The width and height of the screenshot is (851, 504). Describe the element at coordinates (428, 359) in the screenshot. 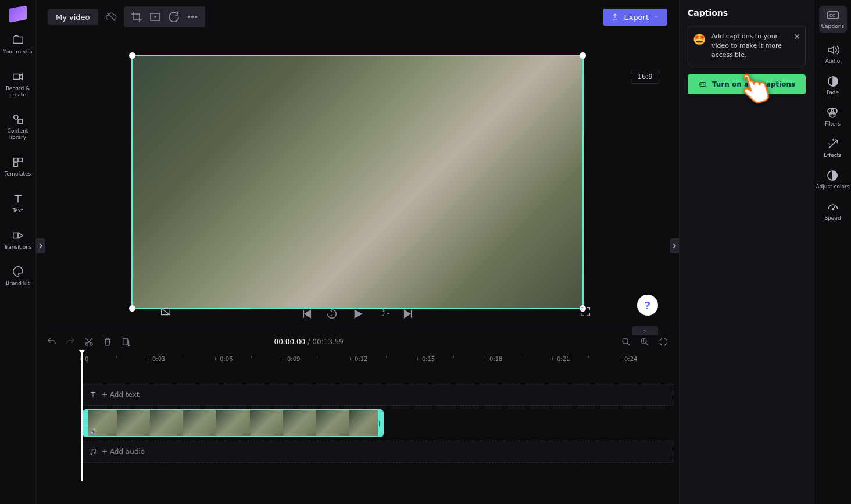

I see `ruler-tick: 0:15` at that location.